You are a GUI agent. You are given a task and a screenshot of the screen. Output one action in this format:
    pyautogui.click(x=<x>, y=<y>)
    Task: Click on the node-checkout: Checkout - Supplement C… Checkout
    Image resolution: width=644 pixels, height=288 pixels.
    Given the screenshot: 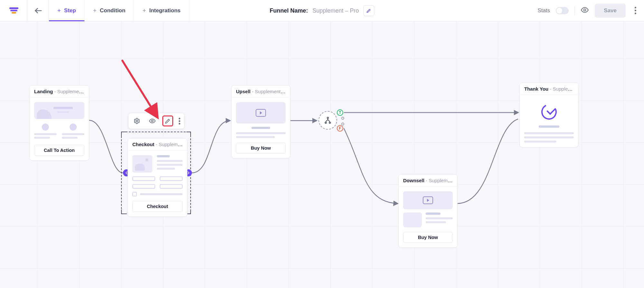 What is the action you would take?
    pyautogui.click(x=157, y=177)
    